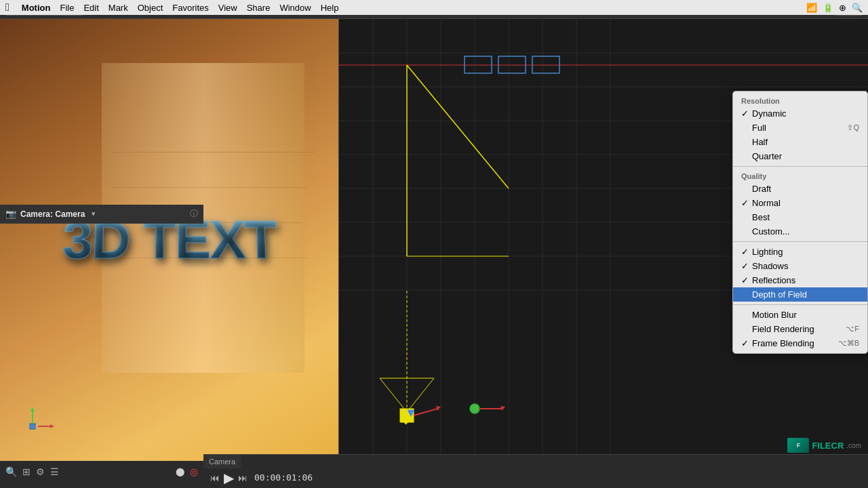 This screenshot has width=868, height=488. What do you see at coordinates (800, 343) in the screenshot?
I see `frame-blending-item: ✓ Frame Blending ⌥⌘B` at bounding box center [800, 343].